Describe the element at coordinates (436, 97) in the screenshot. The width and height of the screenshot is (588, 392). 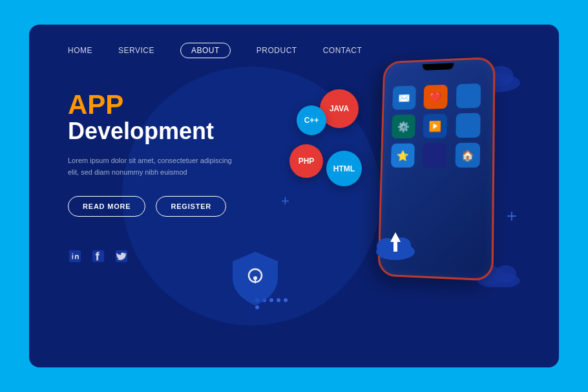
I see `app-icon-heart: ❤️` at that location.